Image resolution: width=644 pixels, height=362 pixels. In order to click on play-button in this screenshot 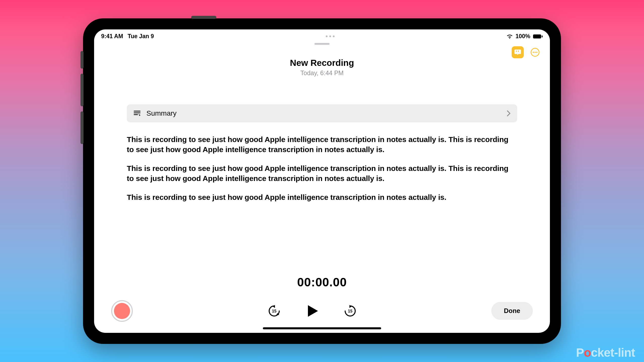, I will do `click(312, 311)`.